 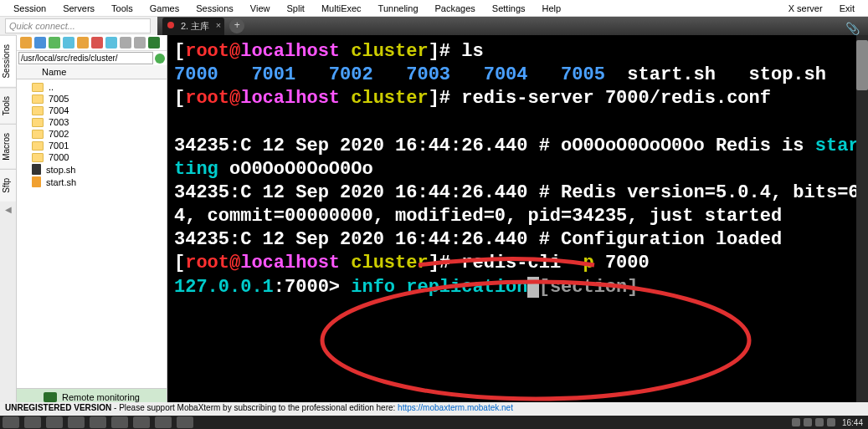 What do you see at coordinates (59, 146) in the screenshot?
I see `file-name: 7001` at bounding box center [59, 146].